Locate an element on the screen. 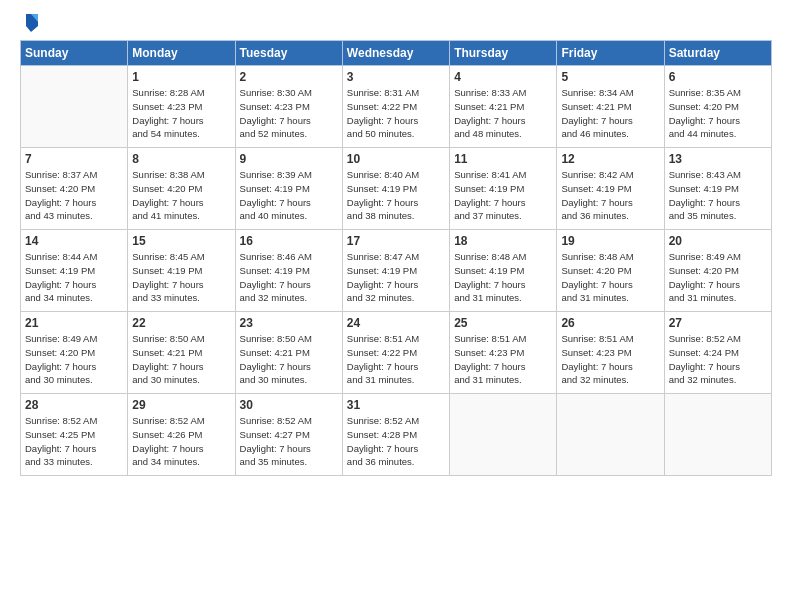 The width and height of the screenshot is (792, 612). weekday-wednesday: Wednesday is located at coordinates (396, 54).